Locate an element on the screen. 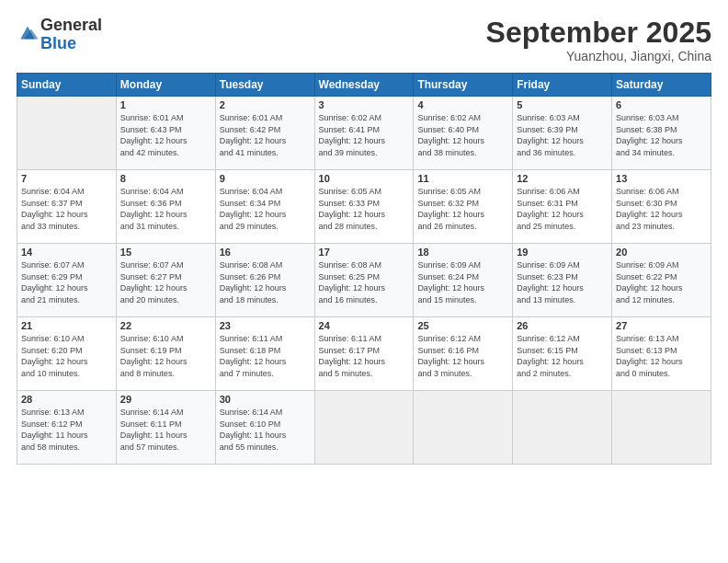  day-info: Sunrise: 6:09 AM Sunset: 6:22 PM Dayligh… is located at coordinates (662, 282).